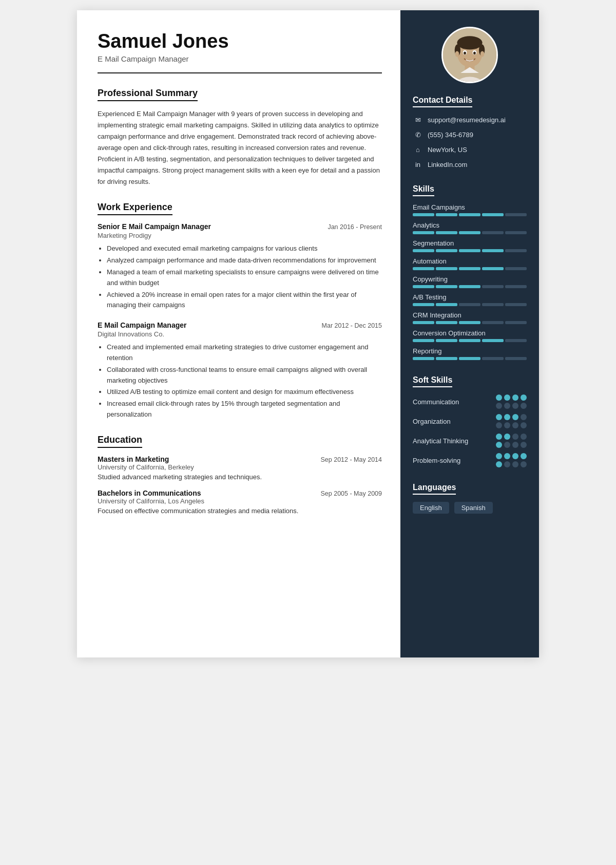 This screenshot has height=865, width=616. I want to click on job-bullets: Developed and executed email marketing c…, so click(240, 277).